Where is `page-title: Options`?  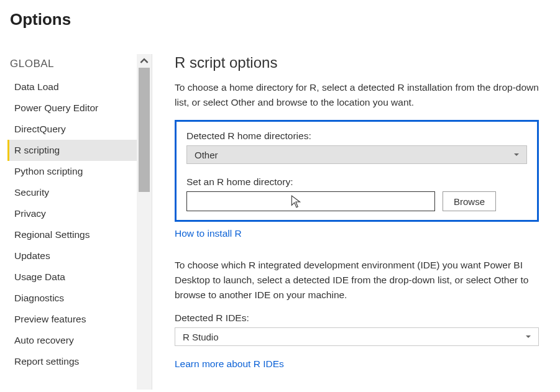 page-title: Options is located at coordinates (281, 20).